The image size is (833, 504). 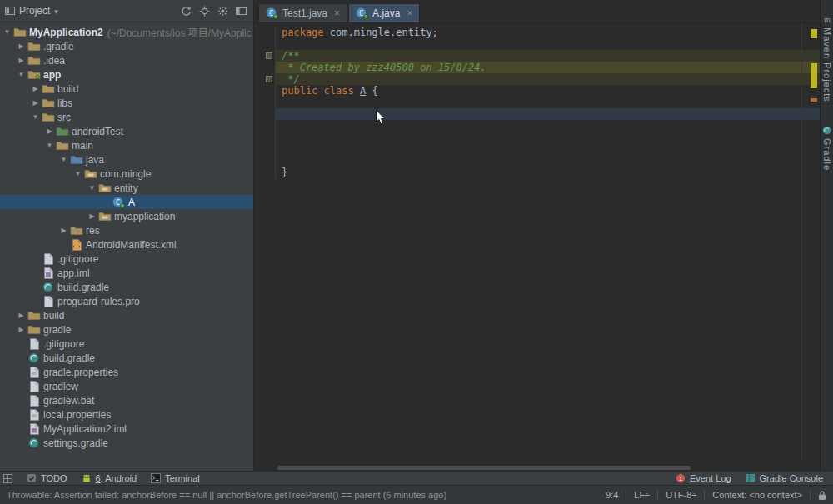 What do you see at coordinates (127, 47) in the screenshot?
I see `tree-item-gradle: ▶.gradle` at bounding box center [127, 47].